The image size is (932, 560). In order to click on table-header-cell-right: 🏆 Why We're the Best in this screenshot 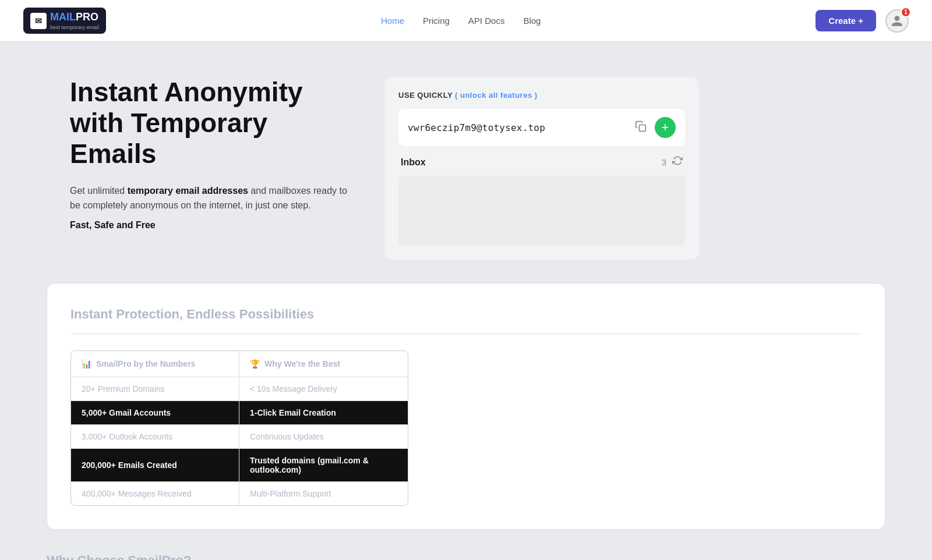, I will do `click(324, 364)`.